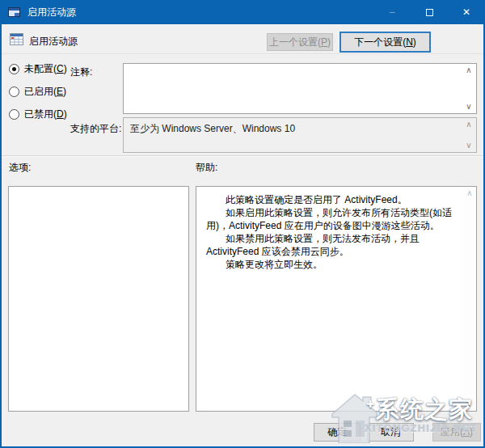 The image size is (485, 448). Describe the element at coordinates (15, 12) in the screenshot. I see `app-window-icon` at that location.